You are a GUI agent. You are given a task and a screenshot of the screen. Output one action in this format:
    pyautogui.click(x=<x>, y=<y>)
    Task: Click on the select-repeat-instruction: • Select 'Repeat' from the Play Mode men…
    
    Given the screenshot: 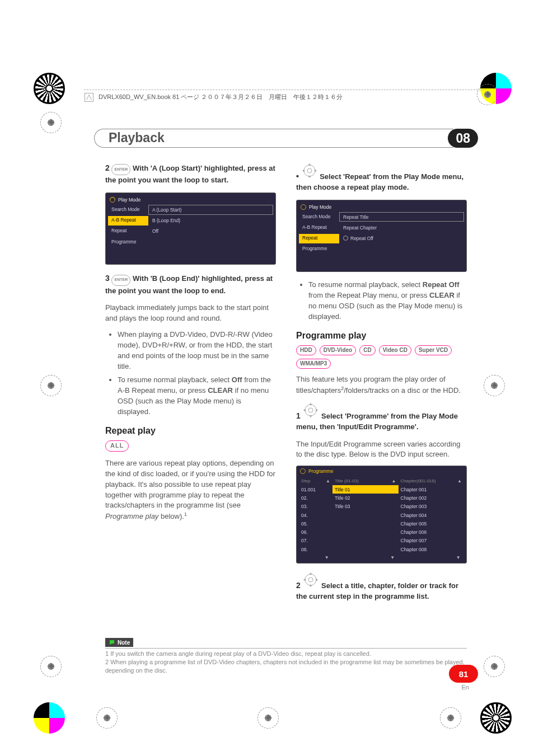 What is the action you would take?
    pyautogui.click(x=382, y=178)
    